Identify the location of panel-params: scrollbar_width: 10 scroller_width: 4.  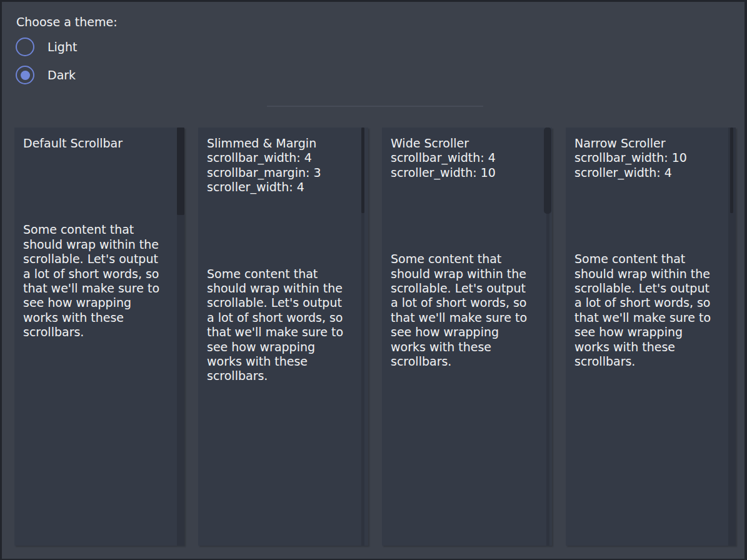
(648, 165).